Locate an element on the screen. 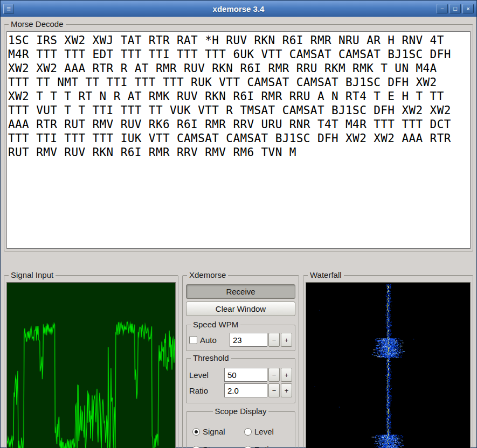  level-label: Level is located at coordinates (199, 375).